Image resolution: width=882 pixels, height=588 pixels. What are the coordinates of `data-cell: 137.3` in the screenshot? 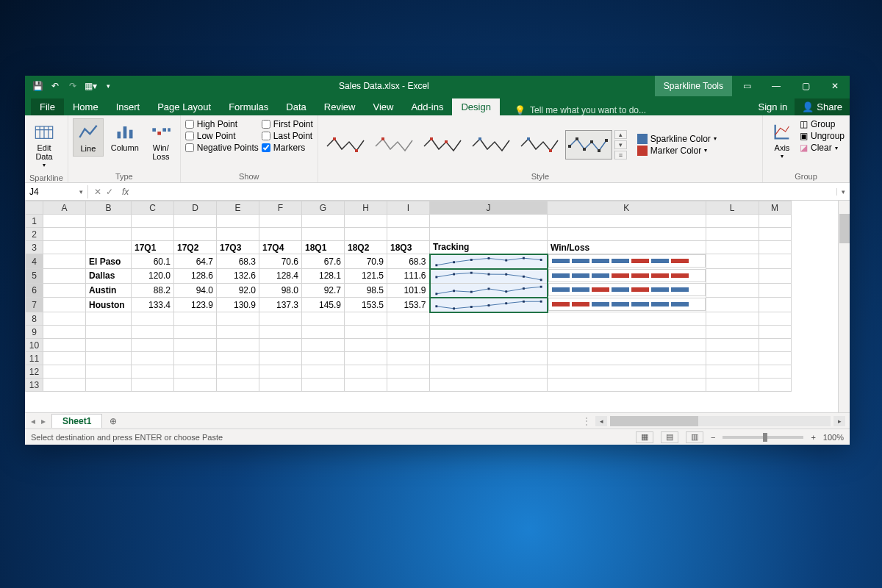 It's located at (281, 305).